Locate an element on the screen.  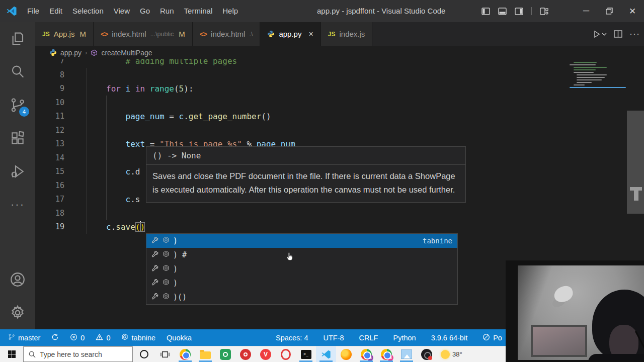
status-git-branch: master is located at coordinates (24, 338).